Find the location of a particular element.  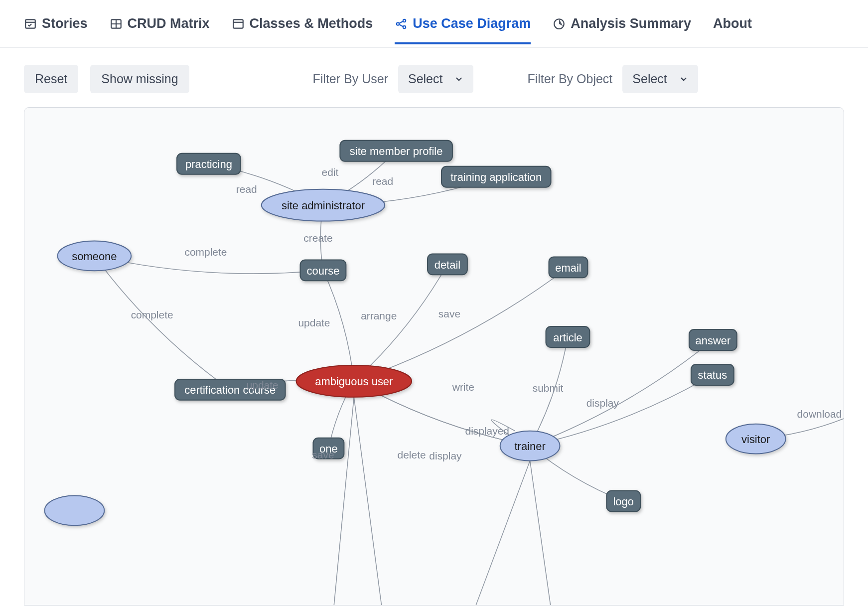

svg-text: site member profile is located at coordinates (397, 152).